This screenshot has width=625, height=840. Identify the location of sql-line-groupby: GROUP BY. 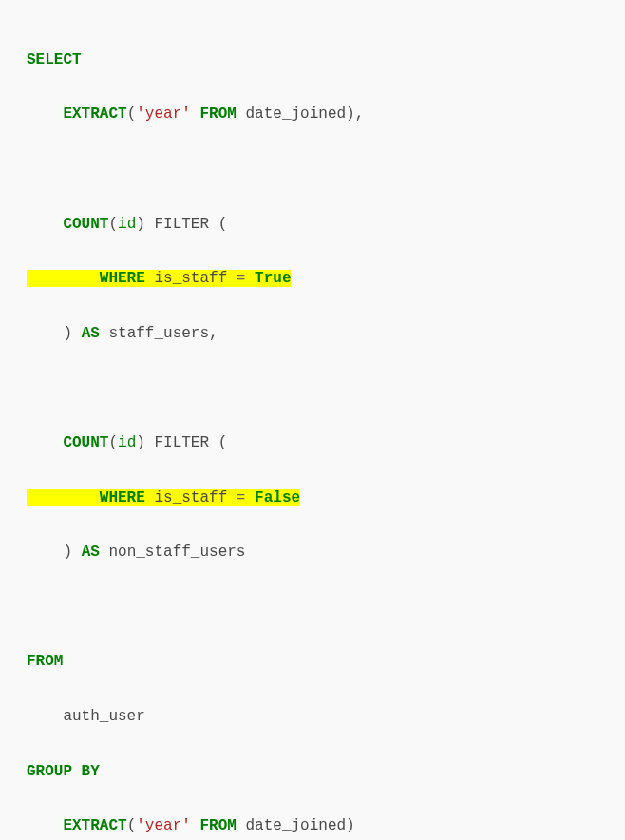
(312, 772).